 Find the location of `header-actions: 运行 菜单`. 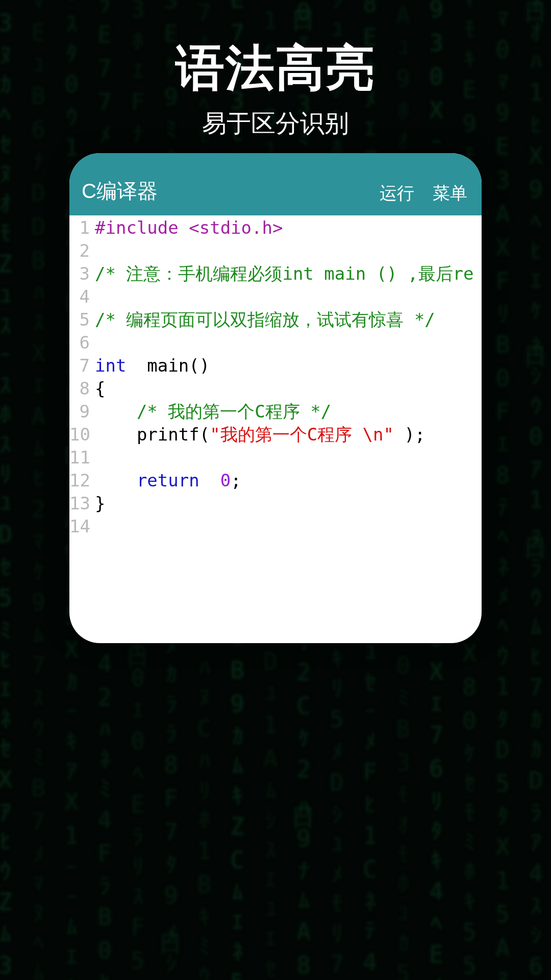

header-actions: 运行 菜单 is located at coordinates (423, 193).